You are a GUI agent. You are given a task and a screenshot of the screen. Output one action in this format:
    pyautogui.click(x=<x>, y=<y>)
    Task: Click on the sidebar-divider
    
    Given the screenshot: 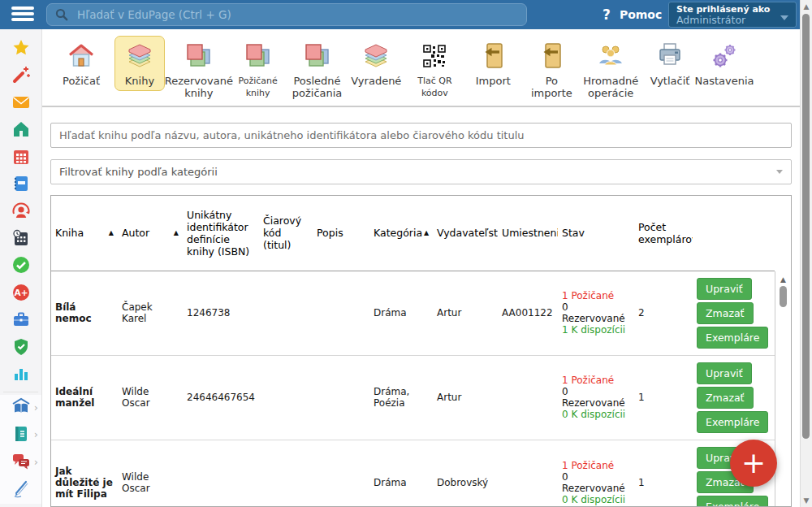 What is the action you would take?
    pyautogui.click(x=21, y=392)
    